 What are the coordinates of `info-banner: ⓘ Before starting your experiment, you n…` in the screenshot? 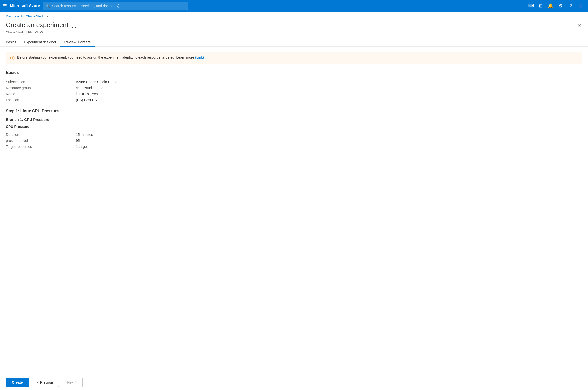 It's located at (294, 58).